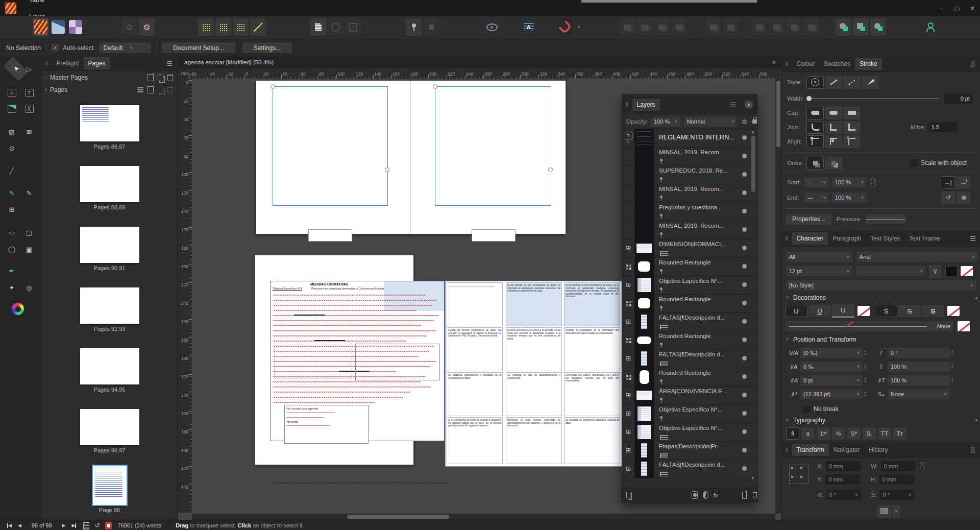 The width and height of the screenshot is (980, 530). What do you see at coordinates (897, 479) in the screenshot?
I see `h-field: 0 mm` at bounding box center [897, 479].